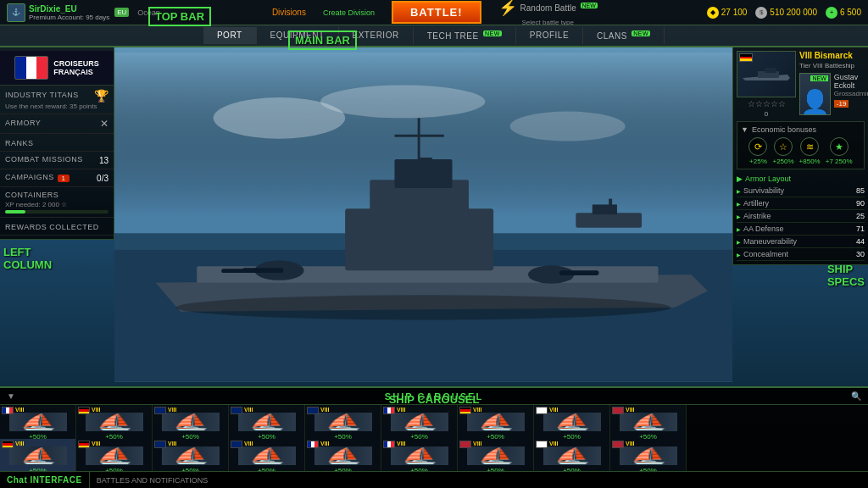 This screenshot has height=488, width=868. What do you see at coordinates (800, 254) in the screenshot?
I see `stat-concealment: Concealment 30` at bounding box center [800, 254].